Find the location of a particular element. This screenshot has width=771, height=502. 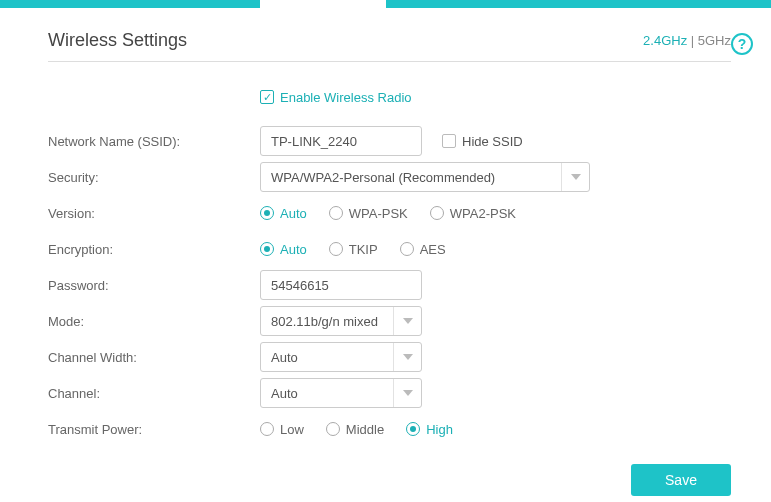

page-title: Wireless Settings is located at coordinates (118, 40).